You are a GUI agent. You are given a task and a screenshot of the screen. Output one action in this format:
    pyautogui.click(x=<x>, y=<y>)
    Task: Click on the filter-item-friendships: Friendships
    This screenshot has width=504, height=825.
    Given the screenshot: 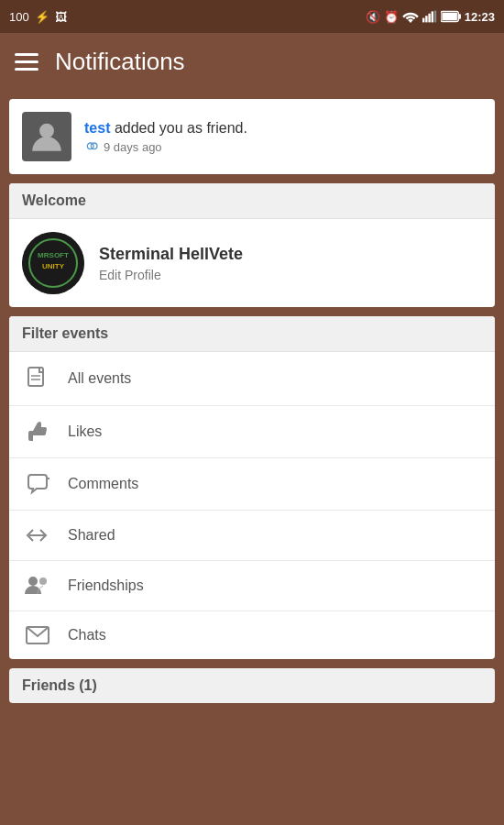 What is the action you would take?
    pyautogui.click(x=252, y=587)
    